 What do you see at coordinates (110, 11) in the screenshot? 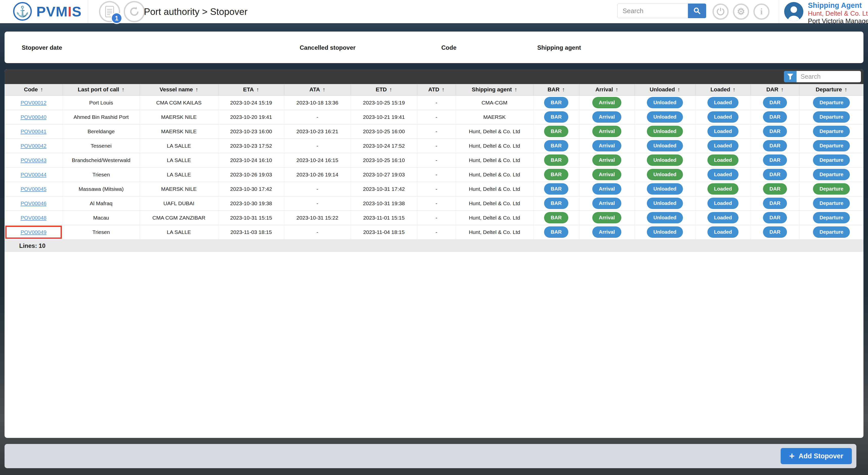
I see `documents-button: 1` at bounding box center [110, 11].